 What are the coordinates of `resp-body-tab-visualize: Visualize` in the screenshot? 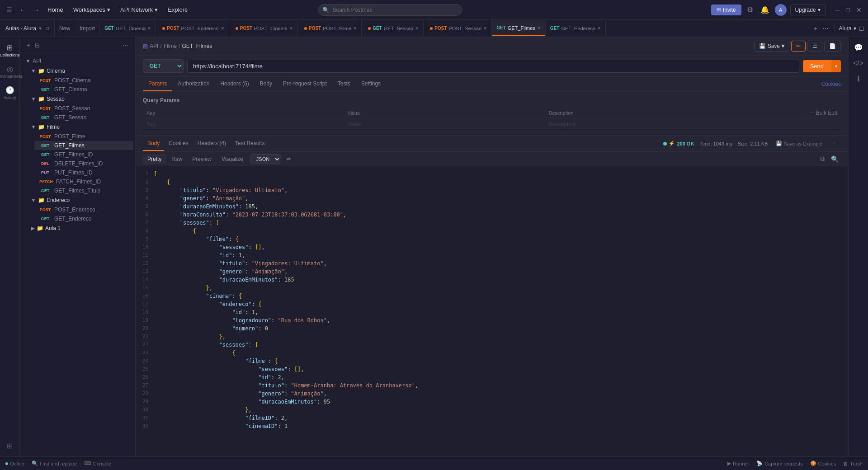 It's located at (232, 159).